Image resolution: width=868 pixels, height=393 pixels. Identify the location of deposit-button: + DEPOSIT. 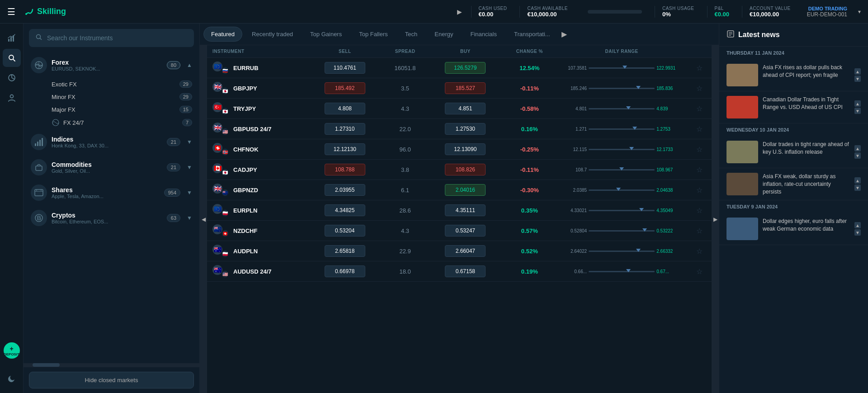
(12, 350).